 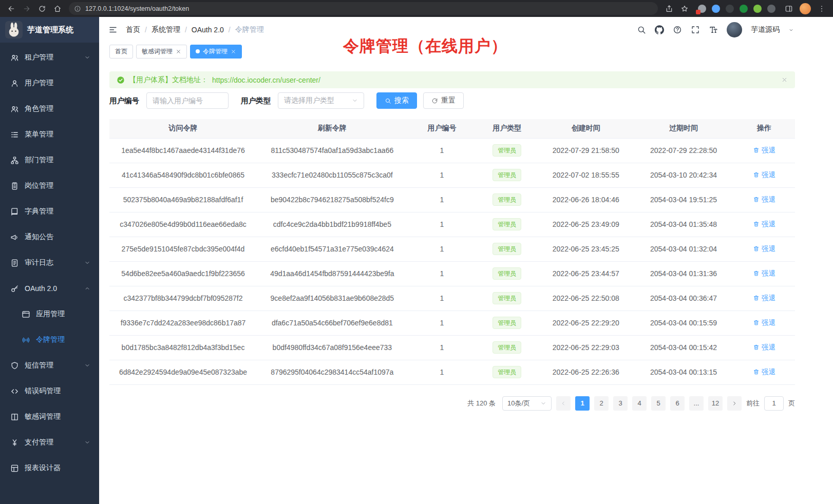 I want to click on sidebar-item: 敏感词管理, so click(x=49, y=417).